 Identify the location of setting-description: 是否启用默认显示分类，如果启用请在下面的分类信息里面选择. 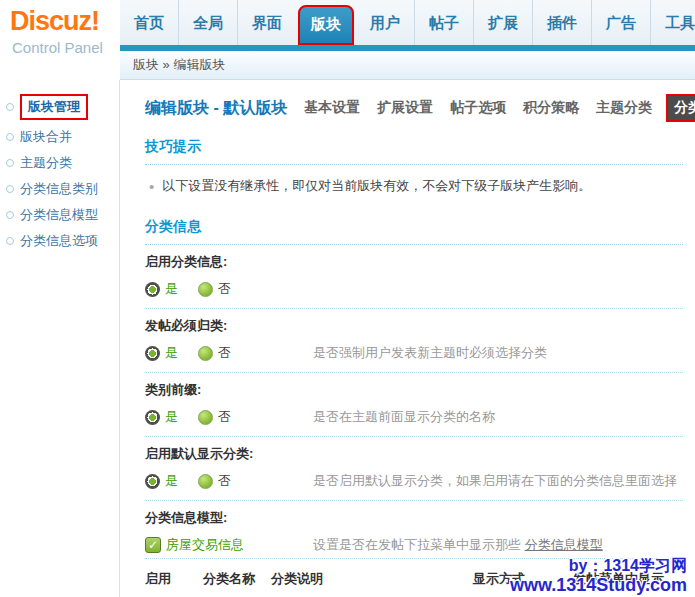
(495, 481).